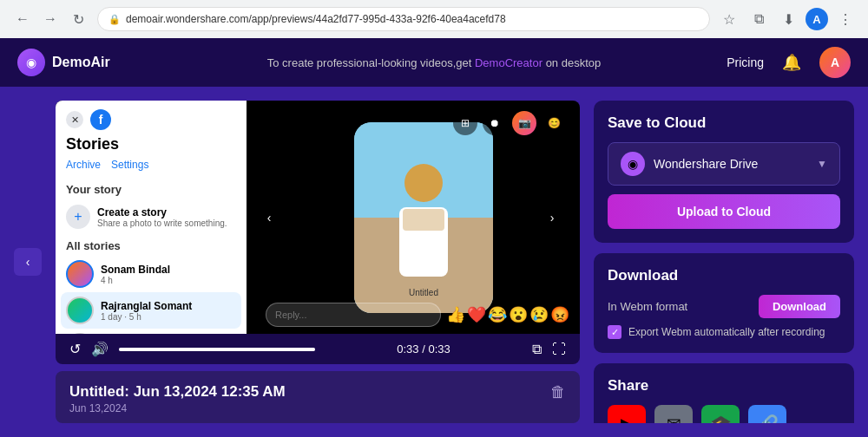 This screenshot has height=437, width=868. I want to click on pricing-button: Pricing, so click(745, 62).